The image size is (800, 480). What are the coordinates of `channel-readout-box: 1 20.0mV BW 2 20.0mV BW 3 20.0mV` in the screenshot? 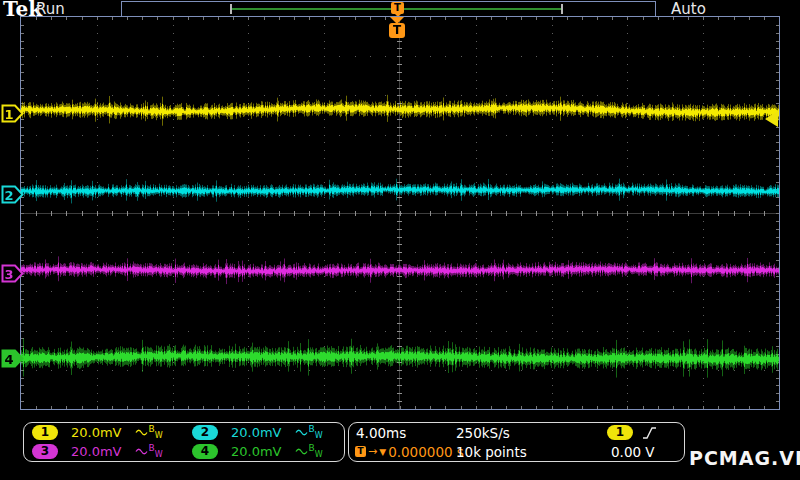 It's located at (184, 442).